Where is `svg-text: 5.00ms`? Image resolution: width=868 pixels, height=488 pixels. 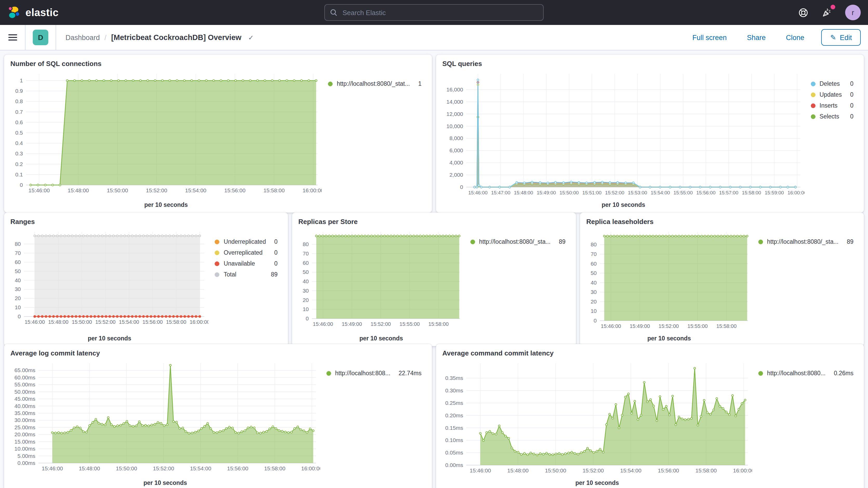 svg-text: 5.00ms is located at coordinates (26, 456).